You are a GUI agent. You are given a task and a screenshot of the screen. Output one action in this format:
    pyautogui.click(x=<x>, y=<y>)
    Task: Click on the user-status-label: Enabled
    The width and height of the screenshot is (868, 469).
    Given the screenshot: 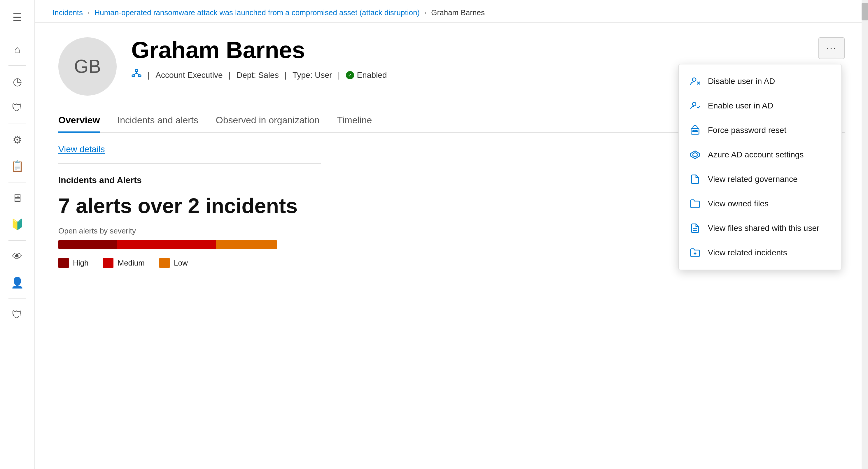 What is the action you would take?
    pyautogui.click(x=372, y=75)
    